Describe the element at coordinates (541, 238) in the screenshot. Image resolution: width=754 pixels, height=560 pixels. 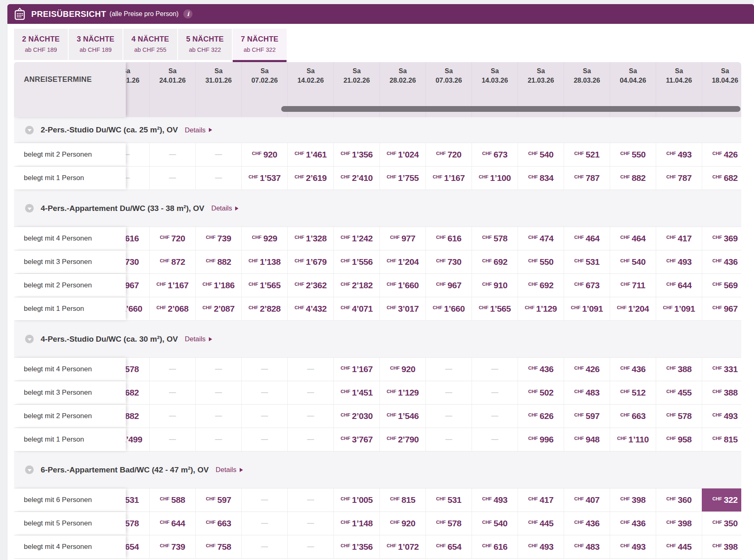
I see `price-cell: CHF474` at that location.